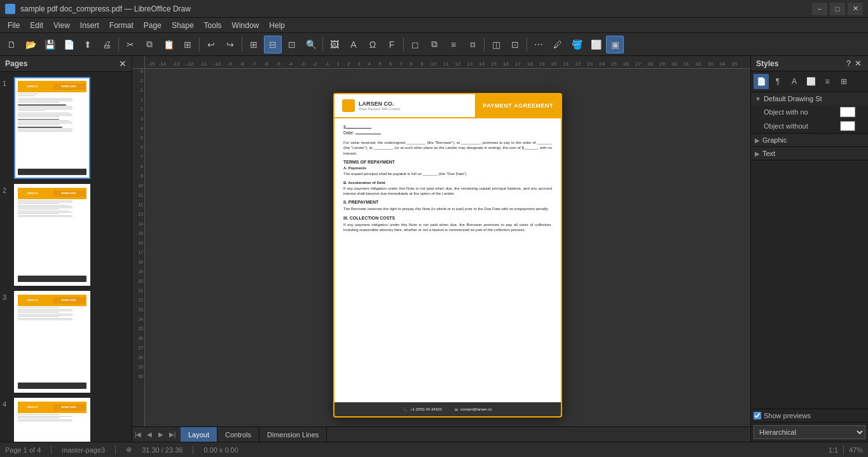 The width and height of the screenshot is (868, 457). I want to click on status-zoom-ratio: 1:1, so click(833, 450).